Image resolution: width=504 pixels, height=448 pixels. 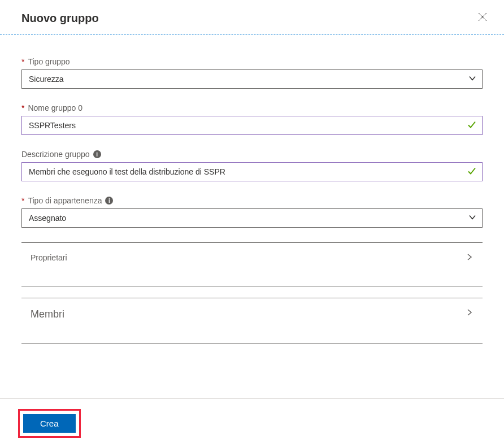 I want to click on create-button-highlight: Crea, so click(x=50, y=424).